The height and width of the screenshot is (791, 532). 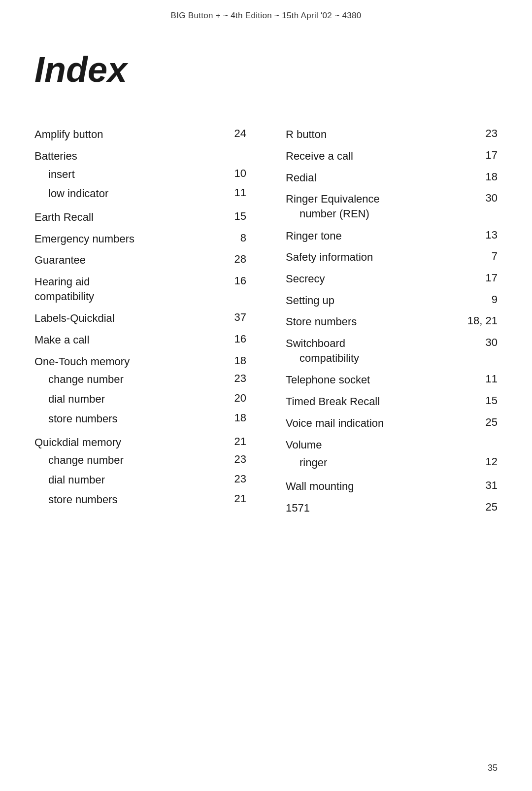 I want to click on entry-label: Receive a call, so click(x=377, y=156).